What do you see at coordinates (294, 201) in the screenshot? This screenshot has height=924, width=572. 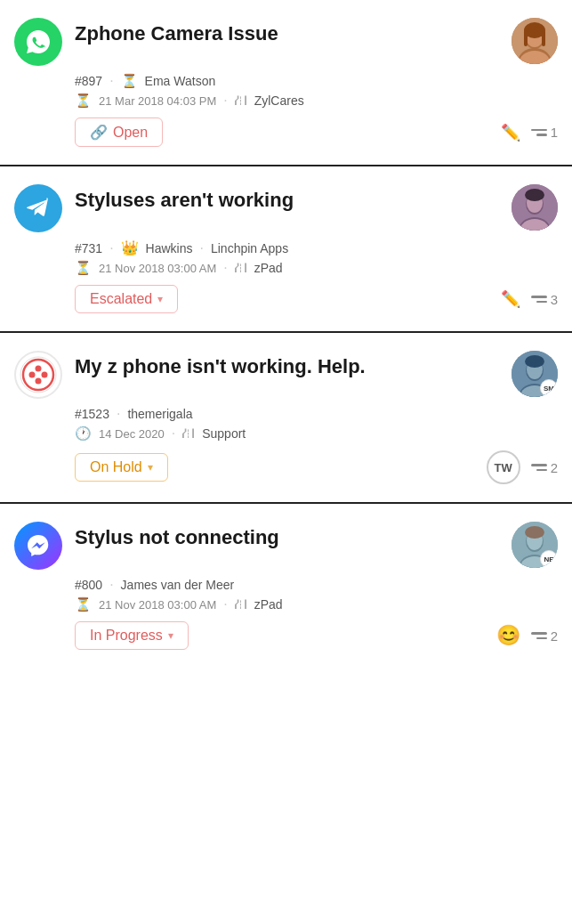 I see `ticket-title-2: Styluses aren't working` at bounding box center [294, 201].